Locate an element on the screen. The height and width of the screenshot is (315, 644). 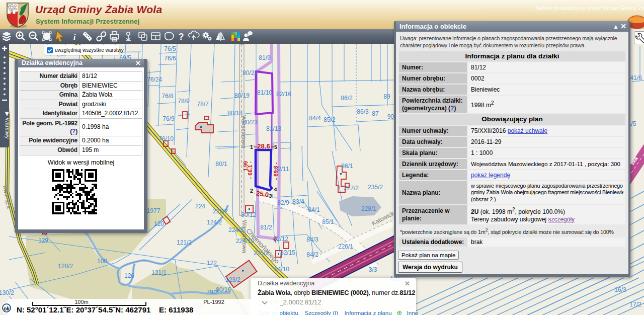
svg-text: 225/2 is located at coordinates (261, 253).